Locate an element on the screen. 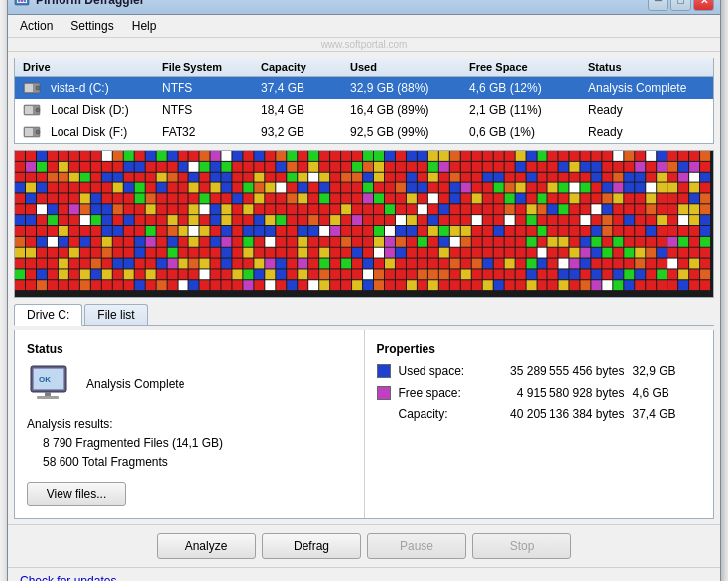 The width and height of the screenshot is (728, 581). drive-icon-c is located at coordinates (33, 88).